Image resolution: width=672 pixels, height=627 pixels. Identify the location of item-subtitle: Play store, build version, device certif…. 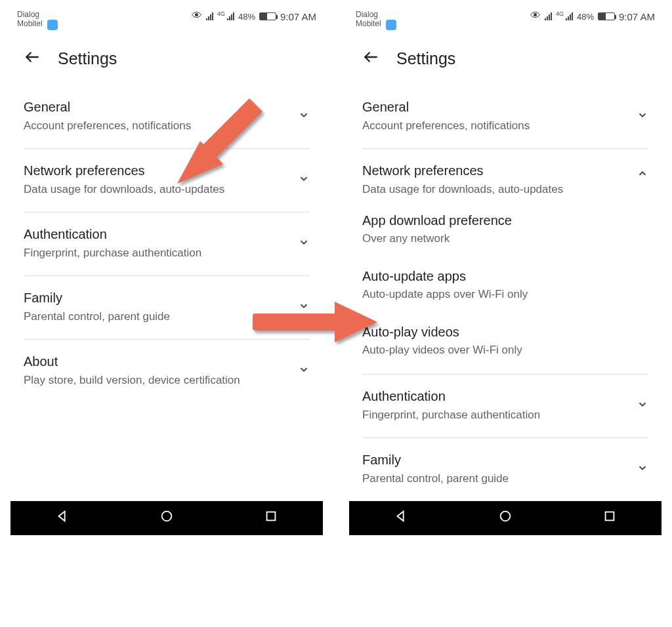
(154, 380).